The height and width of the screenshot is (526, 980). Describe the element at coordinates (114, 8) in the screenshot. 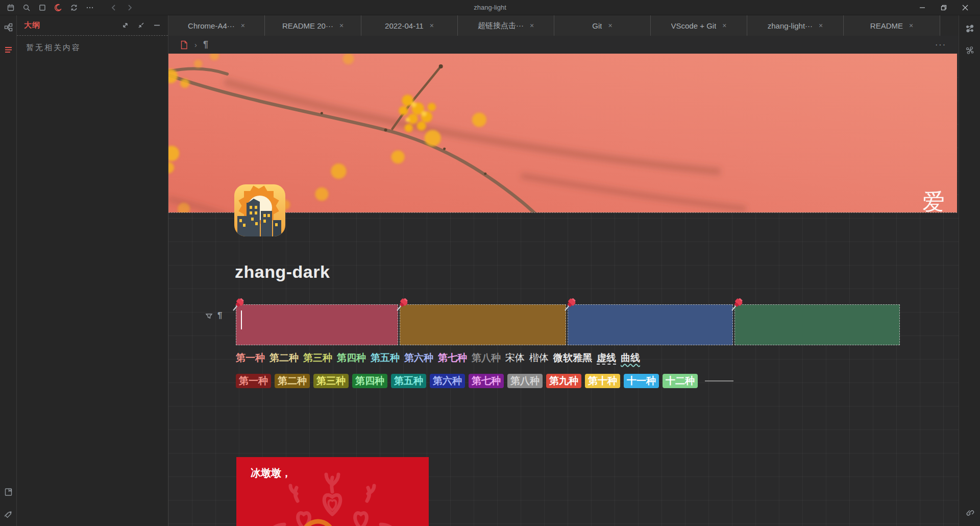

I see `back-icon` at that location.